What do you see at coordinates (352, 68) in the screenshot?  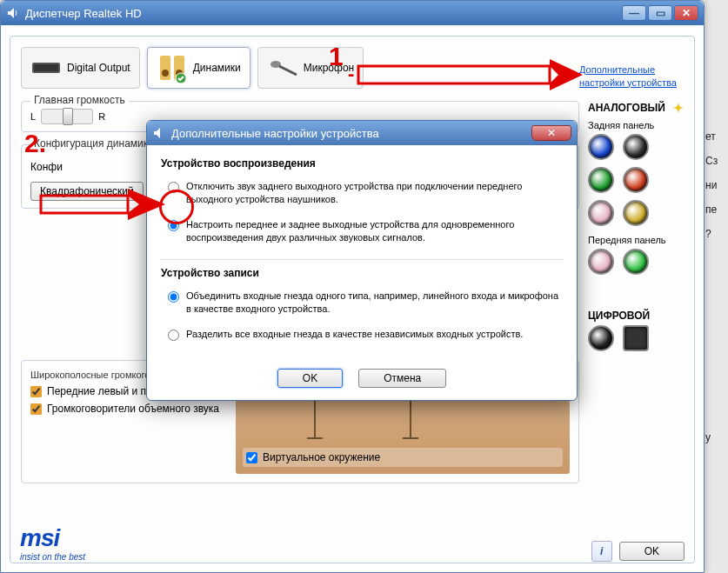 I see `device-tabs: Digital Output Динамики Микрофон Дополни…` at bounding box center [352, 68].